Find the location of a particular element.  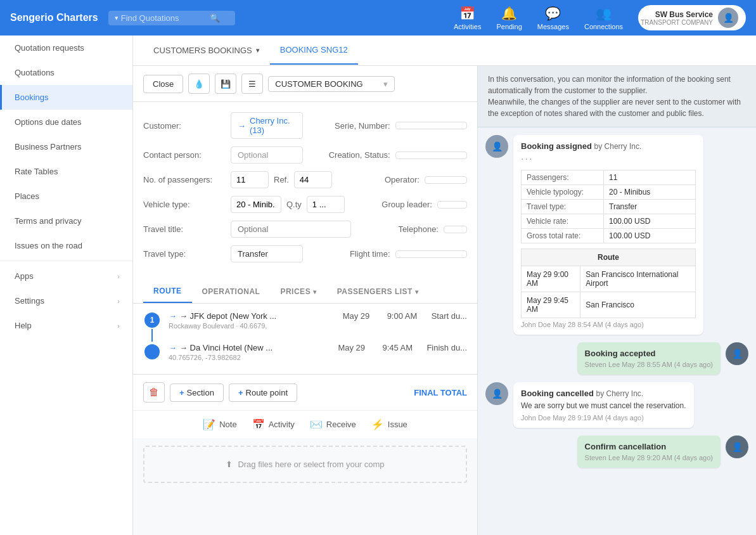

file-drop-text: Drag files here or select from your comp is located at coordinates (311, 464).